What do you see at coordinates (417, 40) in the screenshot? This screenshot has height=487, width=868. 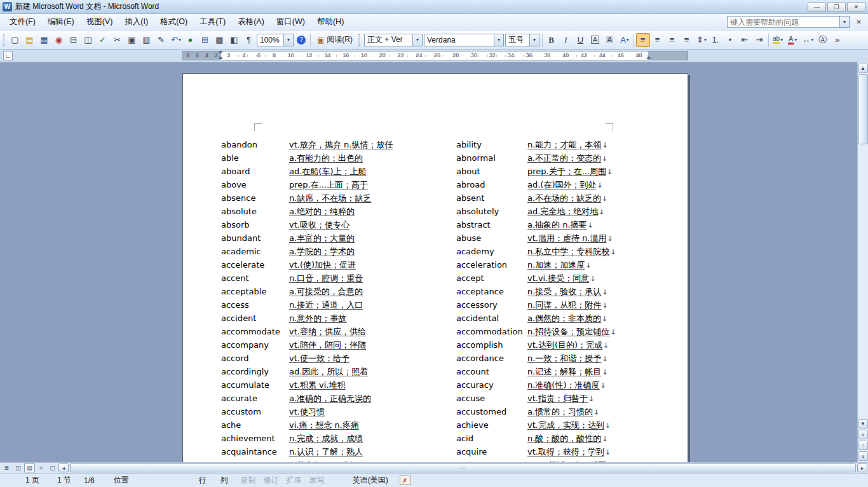 I see `style-dropdown-icon: ▾` at bounding box center [417, 40].